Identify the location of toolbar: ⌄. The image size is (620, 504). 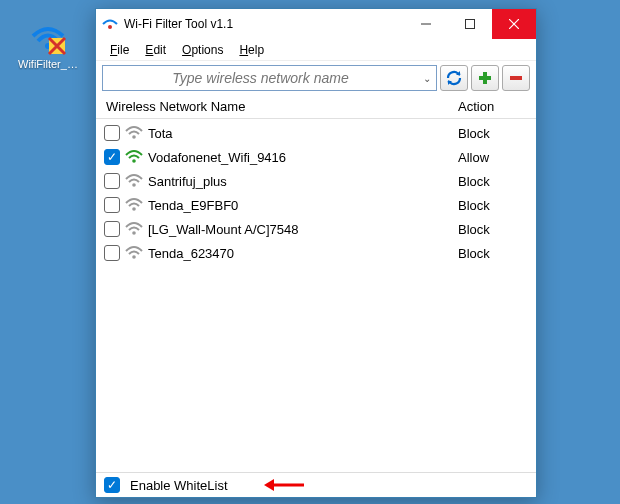
(316, 78).